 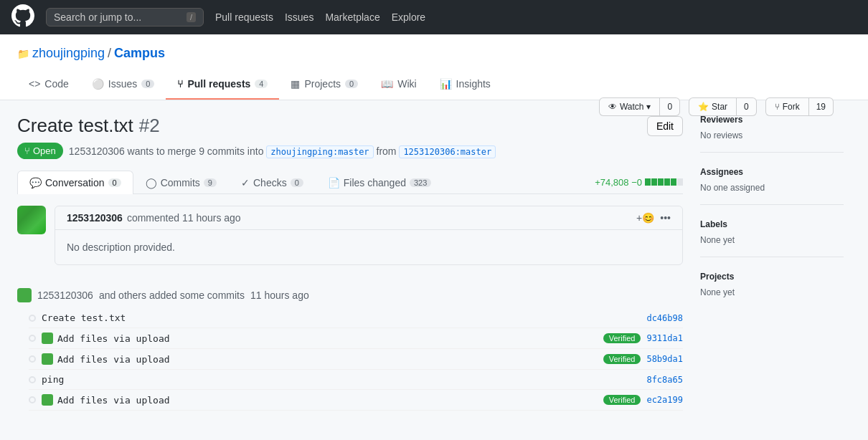 I want to click on commit-item-2: Add files via upload Verified 58b9da1, so click(x=356, y=360).